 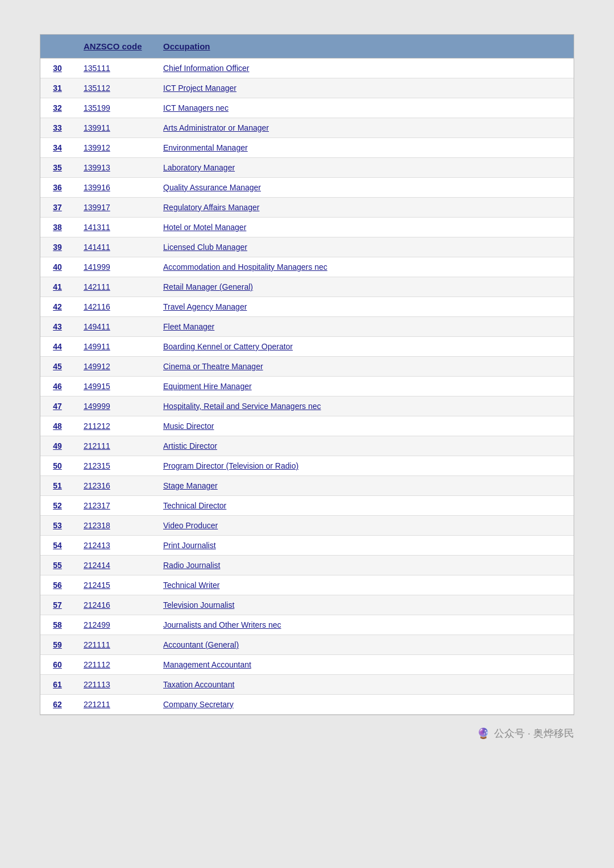 What do you see at coordinates (114, 227) in the screenshot?
I see `cell-anzsco-code: 141311` at bounding box center [114, 227].